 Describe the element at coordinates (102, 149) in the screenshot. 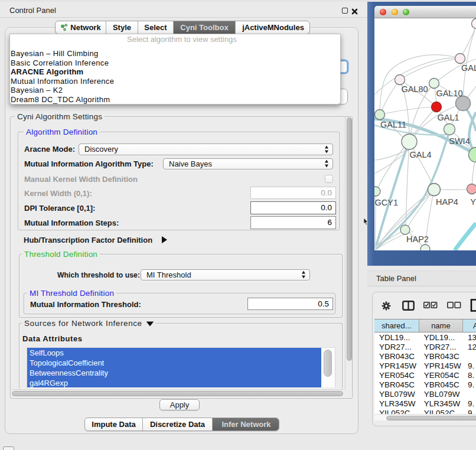

I see `combo-value: Discovery` at that location.